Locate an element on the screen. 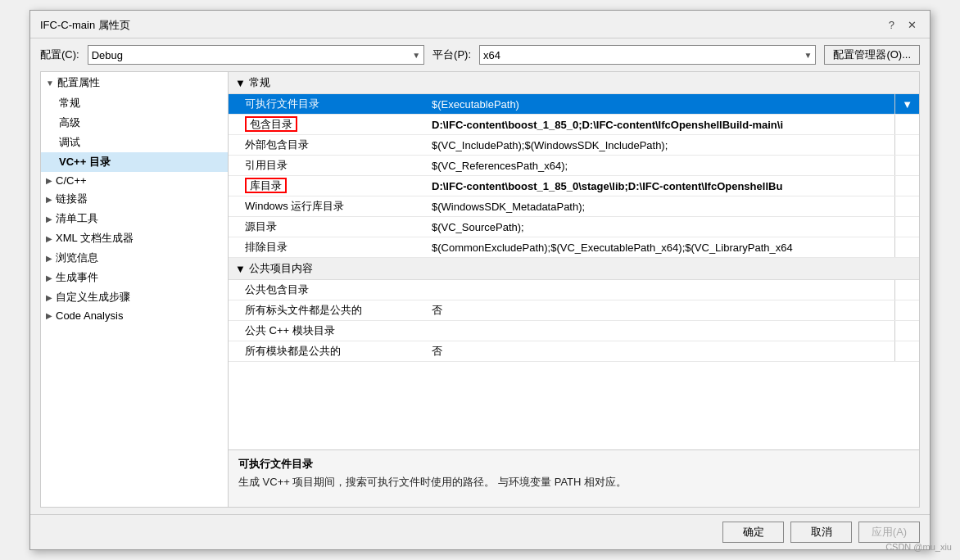 This screenshot has width=960, height=560. sidebar-item-build-events: ▶ 生成事件 is located at coordinates (134, 278).